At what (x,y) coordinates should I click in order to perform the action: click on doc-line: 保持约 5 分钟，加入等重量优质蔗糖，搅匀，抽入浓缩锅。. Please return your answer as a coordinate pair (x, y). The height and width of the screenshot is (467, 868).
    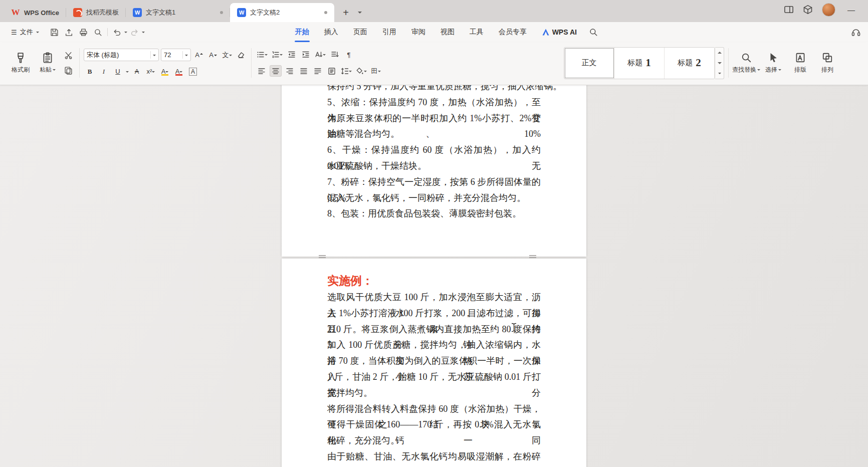
    Looking at the image, I should click on (434, 90).